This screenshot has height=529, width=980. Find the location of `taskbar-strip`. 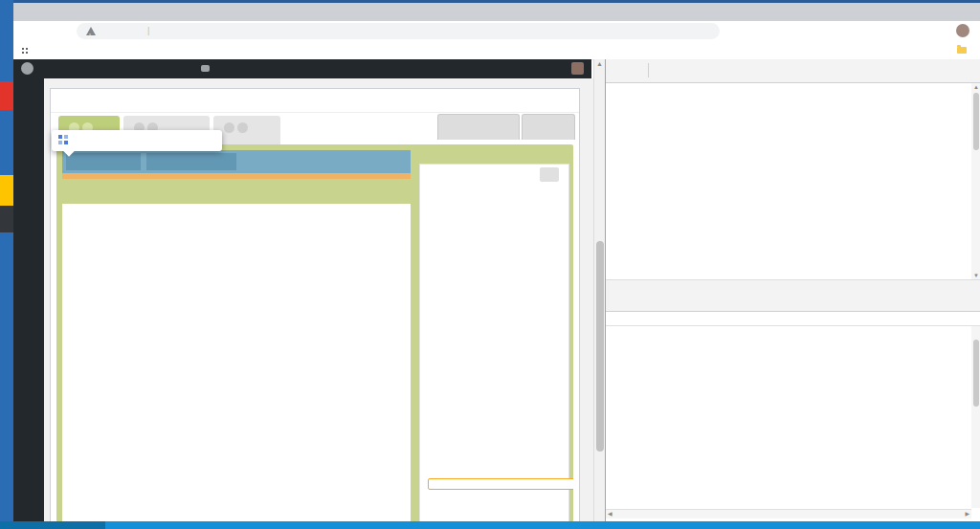

taskbar-strip is located at coordinates (490, 525).